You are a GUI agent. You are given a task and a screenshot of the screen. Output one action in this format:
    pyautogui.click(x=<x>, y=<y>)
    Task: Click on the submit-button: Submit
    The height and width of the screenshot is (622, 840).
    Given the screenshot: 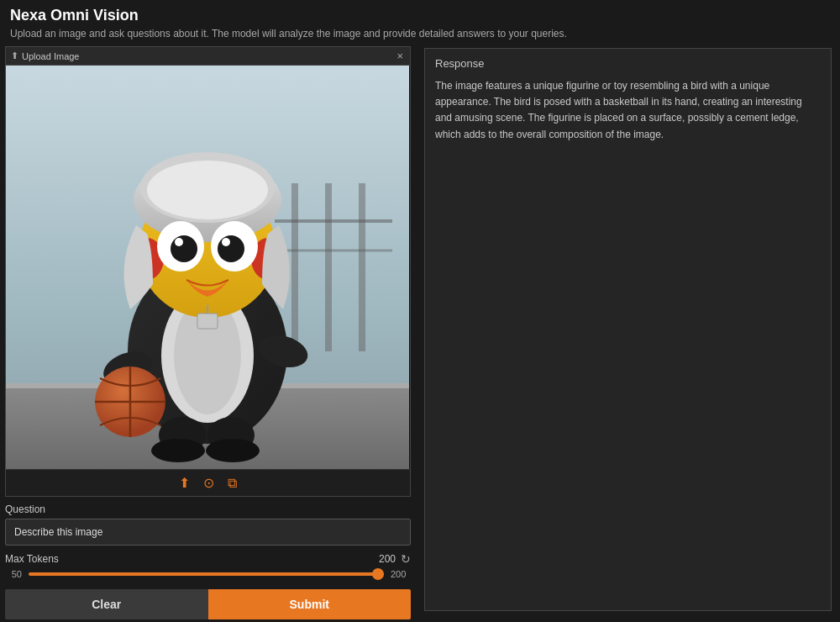 What is the action you would take?
    pyautogui.click(x=310, y=604)
    